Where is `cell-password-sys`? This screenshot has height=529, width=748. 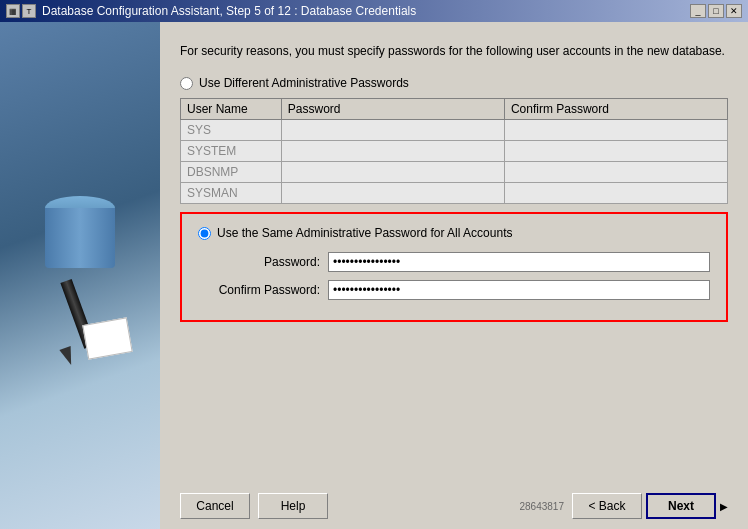 cell-password-sys is located at coordinates (392, 130).